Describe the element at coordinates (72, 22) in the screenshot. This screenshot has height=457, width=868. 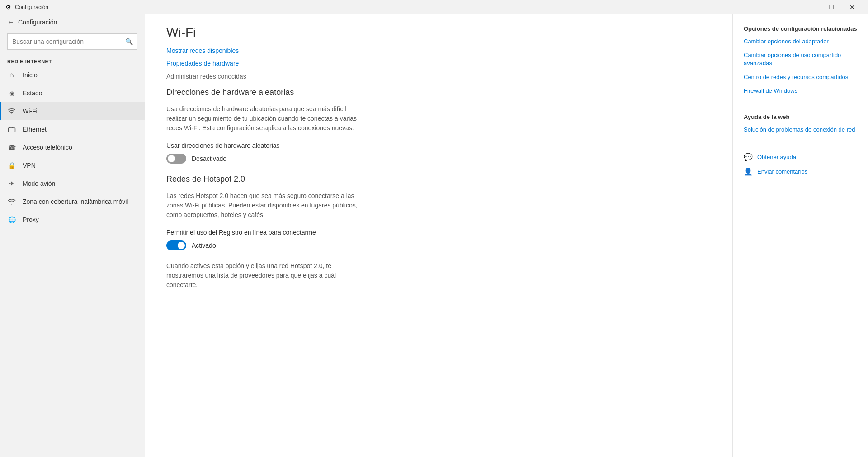
I see `back-button: ← Configuración` at that location.